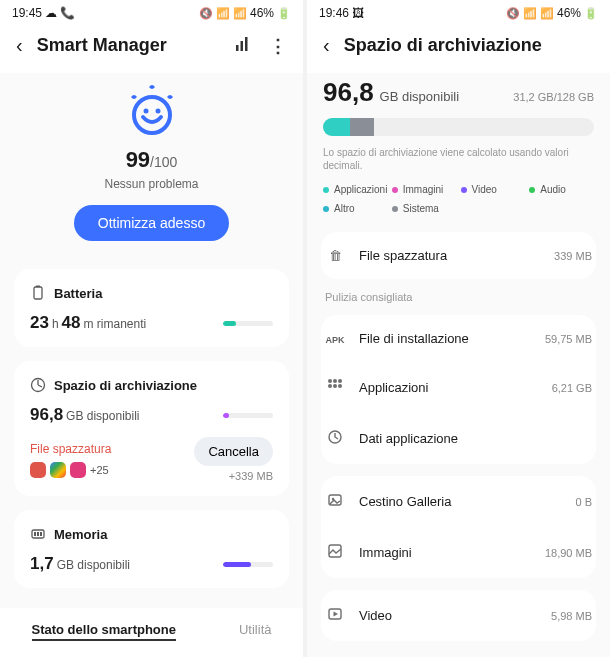 The image size is (610, 657). Describe the element at coordinates (248, 416) in the screenshot. I see `storage-bar` at that location.